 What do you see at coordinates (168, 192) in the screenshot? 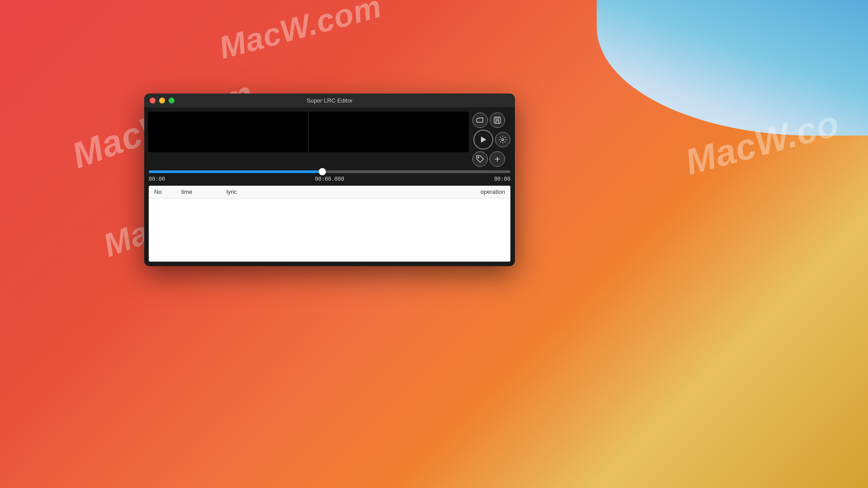
I see `col-no: No` at bounding box center [168, 192].